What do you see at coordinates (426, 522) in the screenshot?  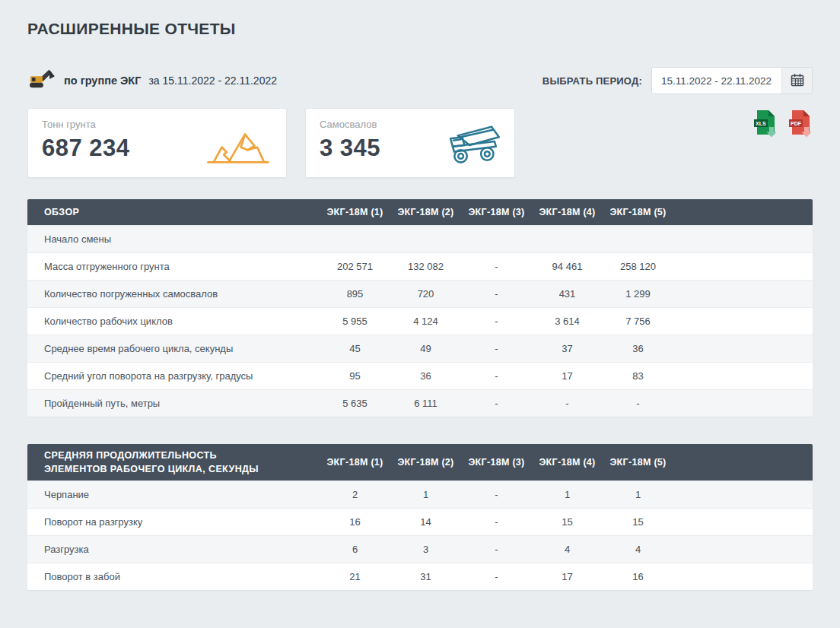 I see `cell-value: 14` at bounding box center [426, 522].